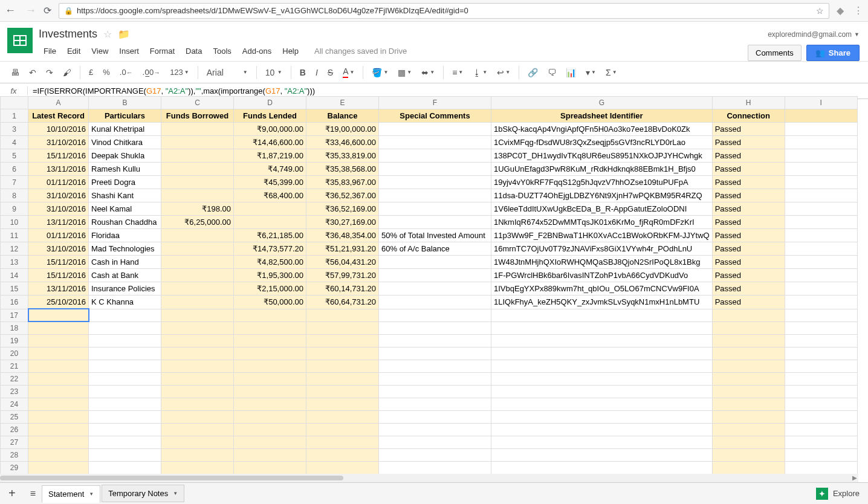 The width and height of the screenshot is (868, 504). I want to click on browser-chrome-bar: ← → ⟳ 🔒 https://docs.google.com/spreadsh…, so click(434, 11).